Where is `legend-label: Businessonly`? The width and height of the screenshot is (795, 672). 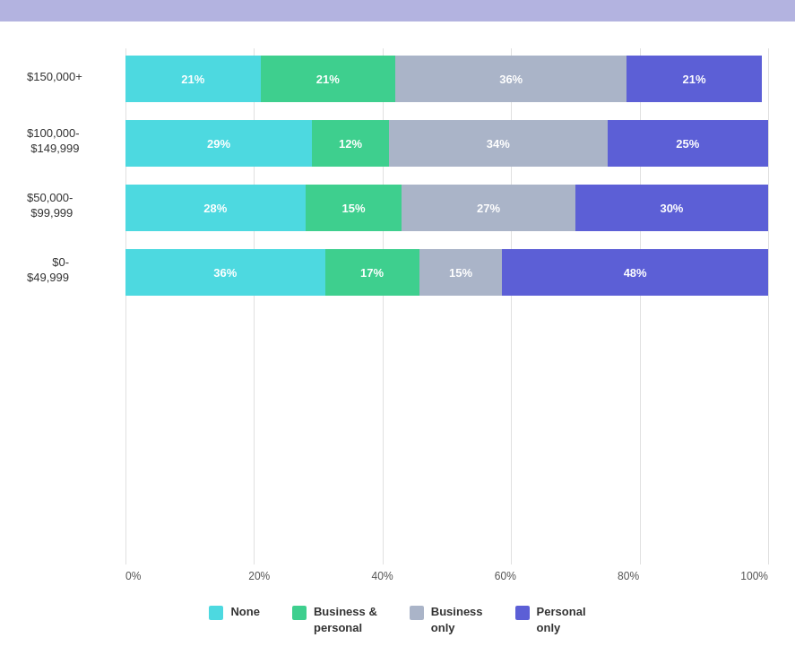 legend-label: Businessonly is located at coordinates (457, 620).